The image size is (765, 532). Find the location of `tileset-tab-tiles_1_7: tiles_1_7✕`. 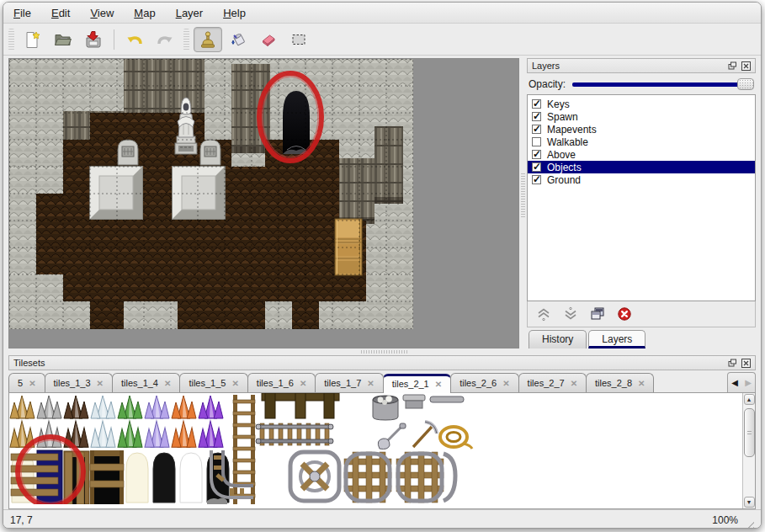

tileset-tab-tiles_1_7: tiles_1_7✕ is located at coordinates (348, 382).